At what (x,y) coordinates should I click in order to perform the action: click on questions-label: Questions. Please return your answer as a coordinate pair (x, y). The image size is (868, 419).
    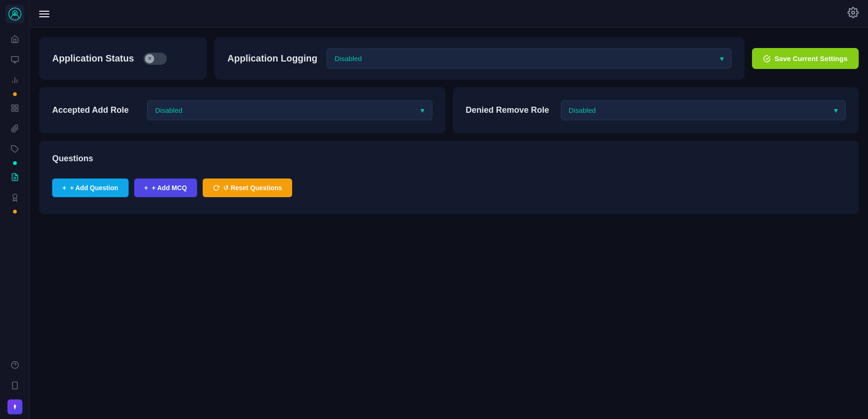
    Looking at the image, I should click on (449, 158).